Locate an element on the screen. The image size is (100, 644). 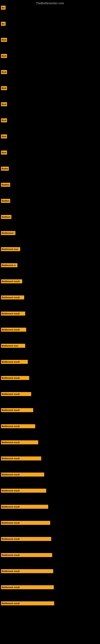
site-title: TheBottlenecker.com is located at coordinates (50, 3).